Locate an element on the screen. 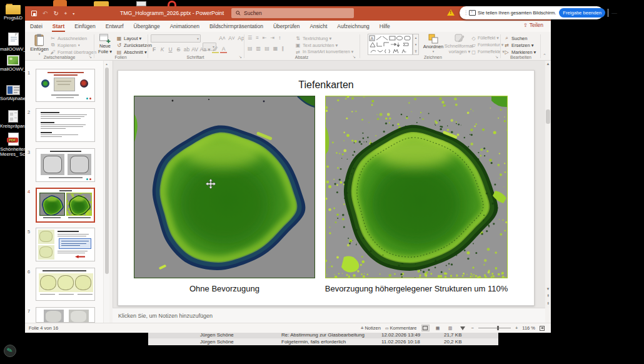 This screenshot has width=644, height=364. smartart-button: ⇄In SmartArt konvertieren ▾ is located at coordinates (324, 52).